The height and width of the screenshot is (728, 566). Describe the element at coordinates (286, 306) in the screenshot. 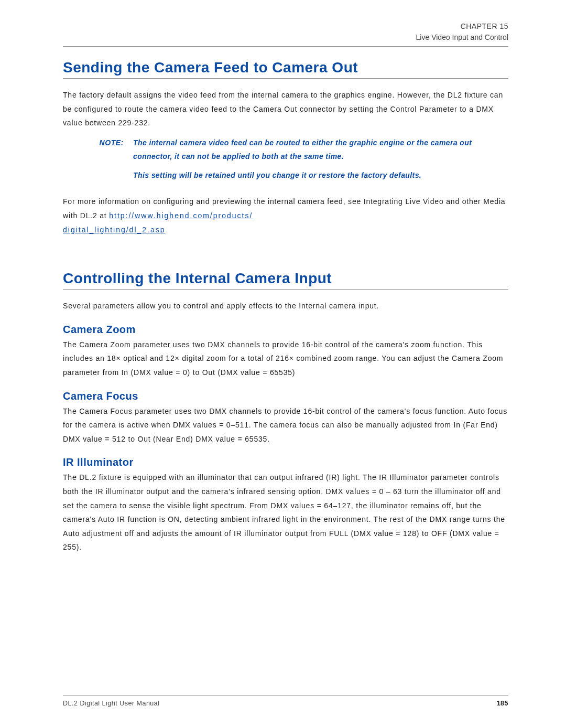

I see `body-paragraph: Several parameters allow you to control …` at that location.